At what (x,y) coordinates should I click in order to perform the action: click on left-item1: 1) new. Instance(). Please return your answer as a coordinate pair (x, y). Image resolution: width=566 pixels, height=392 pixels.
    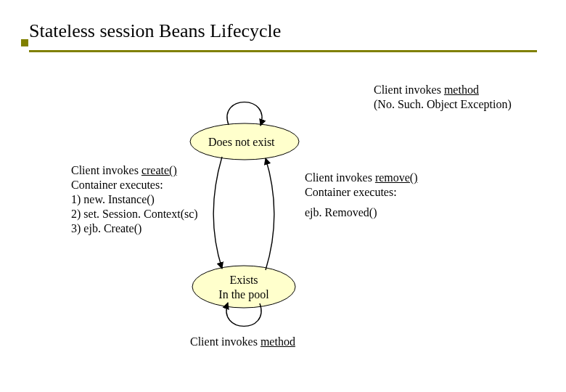
    Looking at the image, I should click on (113, 199).